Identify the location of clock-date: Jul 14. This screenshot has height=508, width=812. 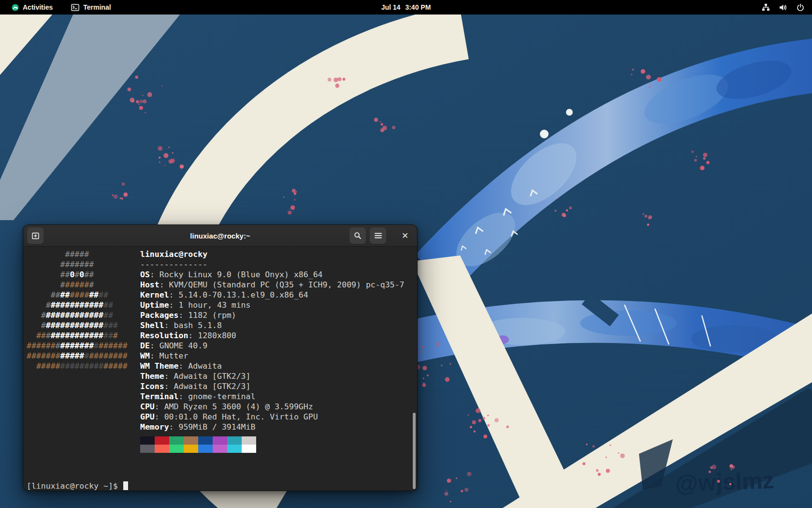
(391, 7).